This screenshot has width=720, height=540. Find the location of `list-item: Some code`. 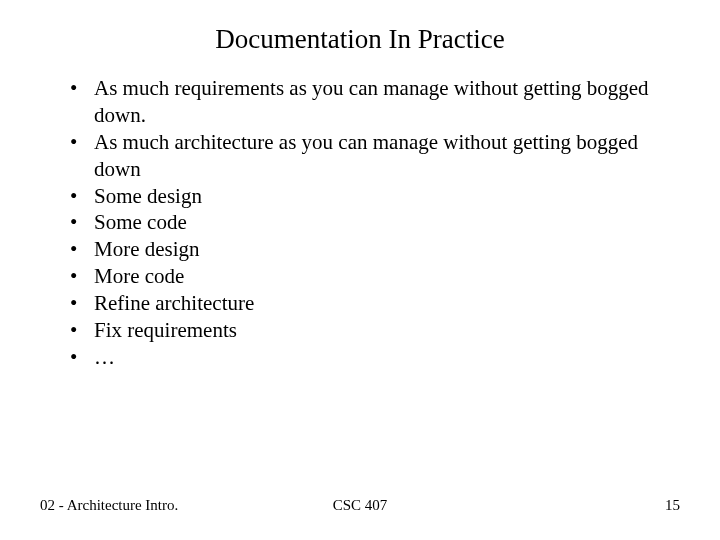

list-item: Some code is located at coordinates (387, 222).